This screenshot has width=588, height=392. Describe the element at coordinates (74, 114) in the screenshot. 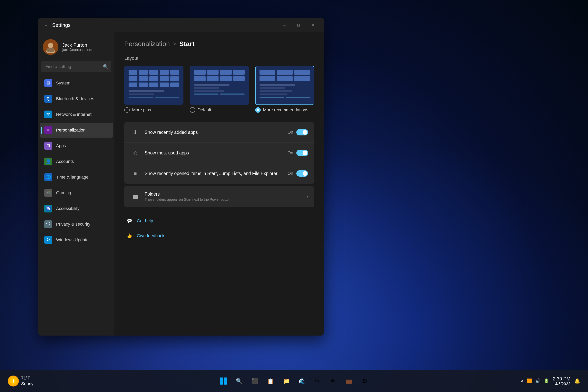

I see `sidebar-item-network-label: Network & internet` at that location.